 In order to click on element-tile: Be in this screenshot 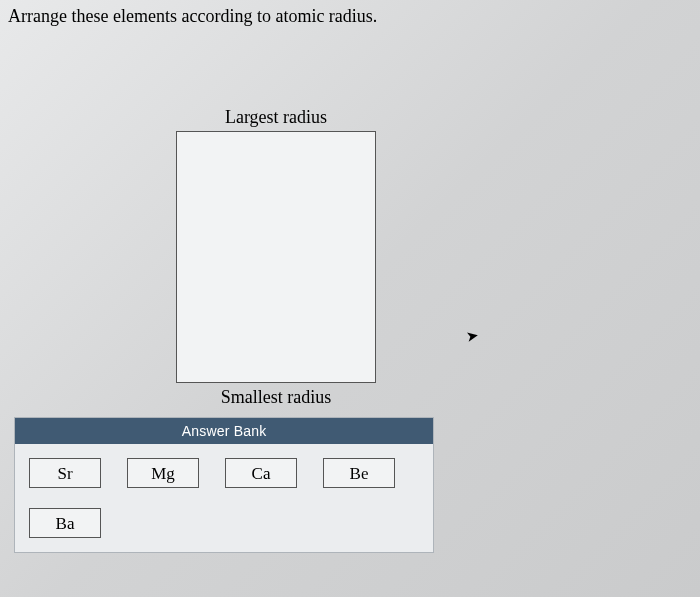, I will do `click(359, 473)`.